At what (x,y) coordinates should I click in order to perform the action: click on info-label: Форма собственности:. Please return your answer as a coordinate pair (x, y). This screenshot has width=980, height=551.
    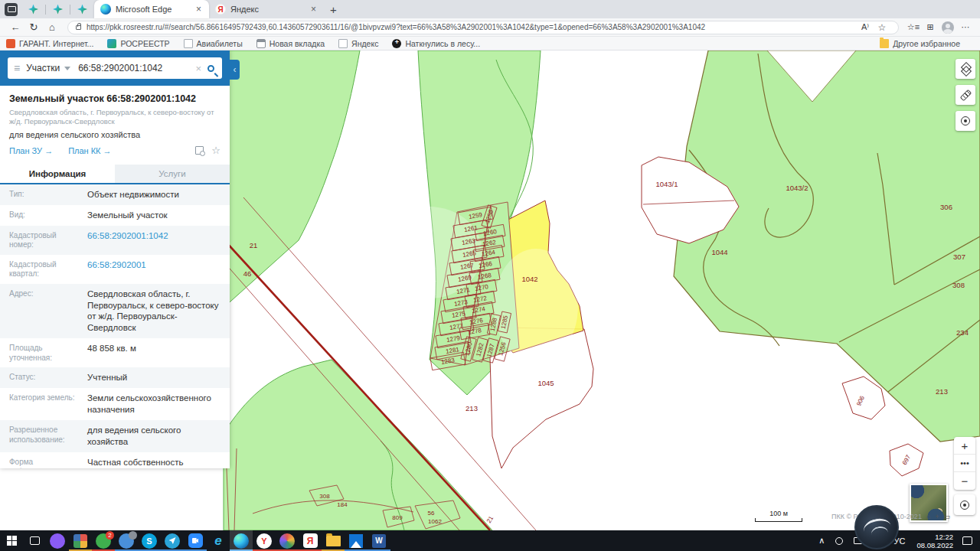
    Looking at the image, I should click on (44, 462).